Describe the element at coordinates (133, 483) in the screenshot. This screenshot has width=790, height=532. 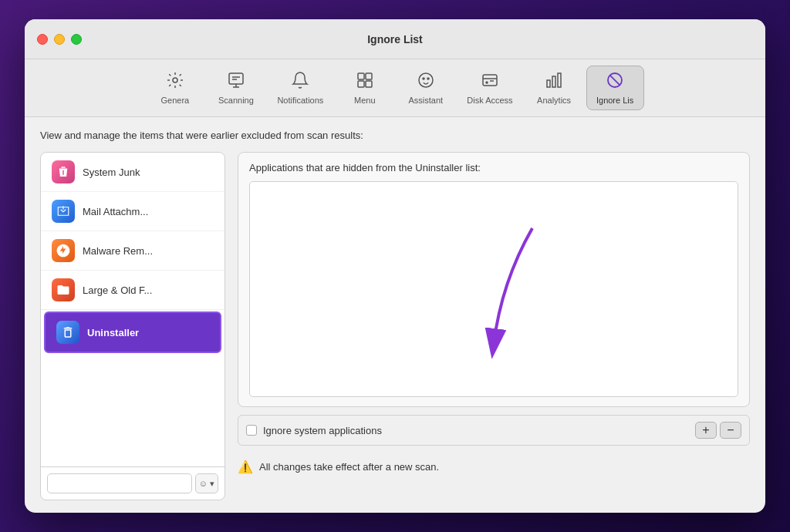
I see `sidebar-footer: ☺ ▾` at that location.